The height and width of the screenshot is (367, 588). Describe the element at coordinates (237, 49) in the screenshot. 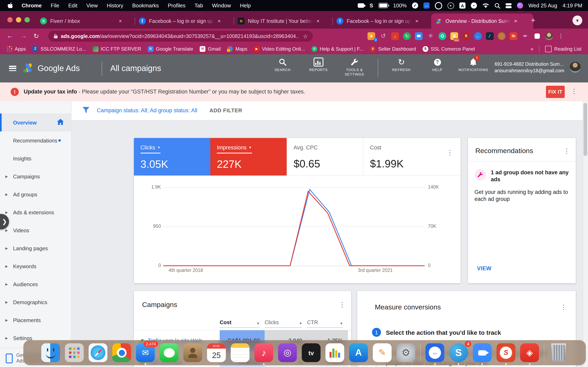

I see `bookmark-maps: Maps` at that location.